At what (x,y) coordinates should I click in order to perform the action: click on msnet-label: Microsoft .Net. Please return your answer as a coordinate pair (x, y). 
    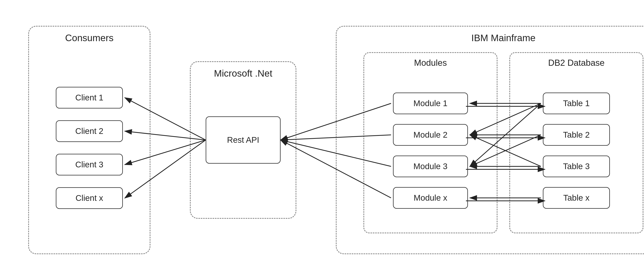
    Looking at the image, I should click on (243, 73).